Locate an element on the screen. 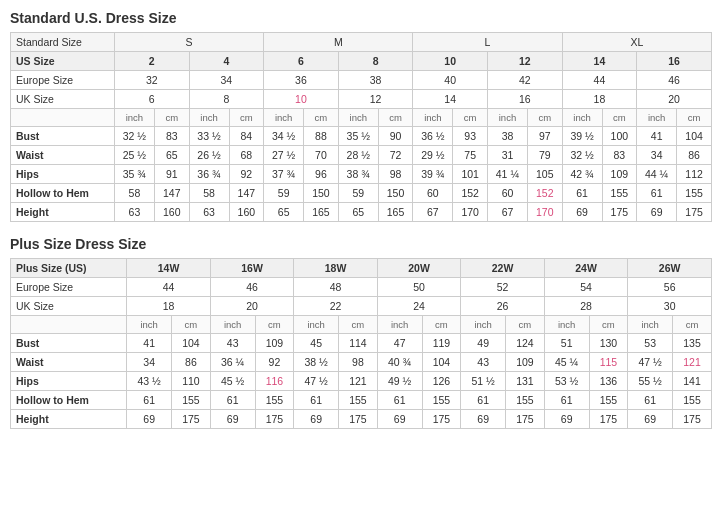 Image resolution: width=722 pixels, height=531 pixels. plus-title: Plus Size Dress Size is located at coordinates (361, 244).